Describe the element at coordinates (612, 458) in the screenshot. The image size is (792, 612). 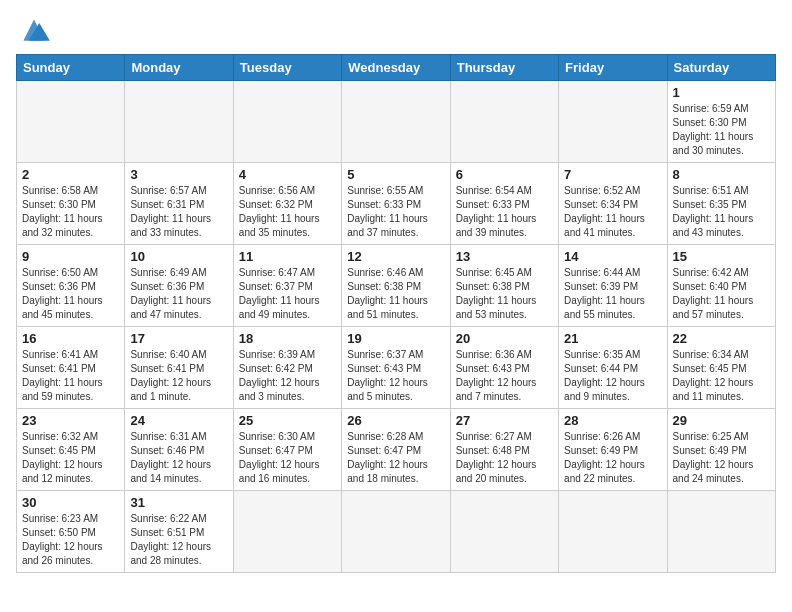
I see `day-info: Sunrise: 6:26 AM Sunset: 6:49 PM Dayligh…` at that location.